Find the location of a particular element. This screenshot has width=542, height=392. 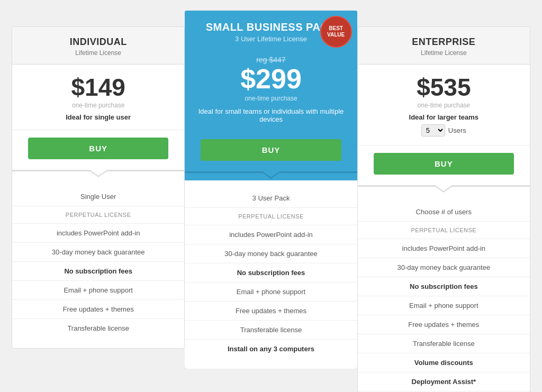

badge-line1: BEST is located at coordinates (336, 29).